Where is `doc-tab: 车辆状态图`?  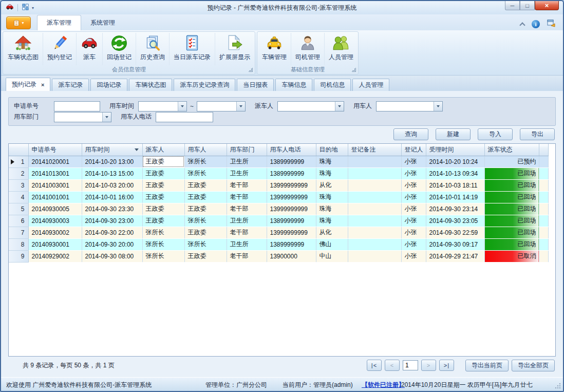 doc-tab: 车辆状态图 is located at coordinates (151, 85).